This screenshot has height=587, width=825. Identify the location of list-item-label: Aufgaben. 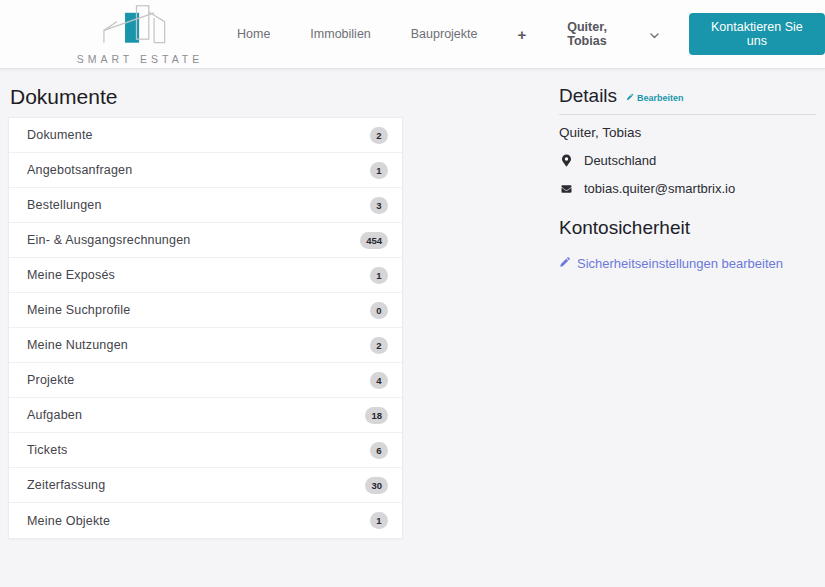
(54, 415).